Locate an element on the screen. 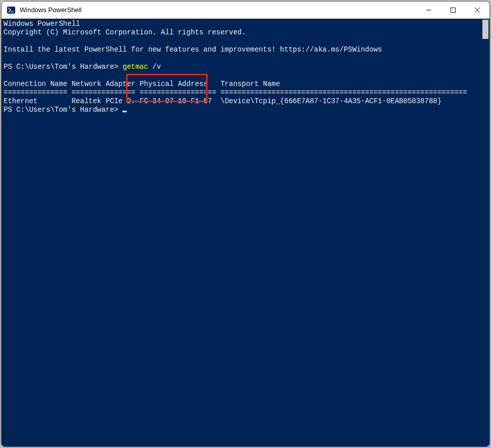 This screenshot has height=448, width=491. titlebar: Windows PowerShell is located at coordinates (246, 10).